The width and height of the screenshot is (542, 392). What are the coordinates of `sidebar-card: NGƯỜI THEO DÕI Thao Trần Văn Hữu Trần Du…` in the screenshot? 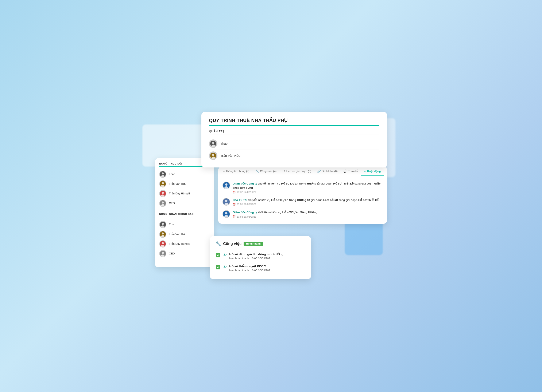 It's located at (184, 213).